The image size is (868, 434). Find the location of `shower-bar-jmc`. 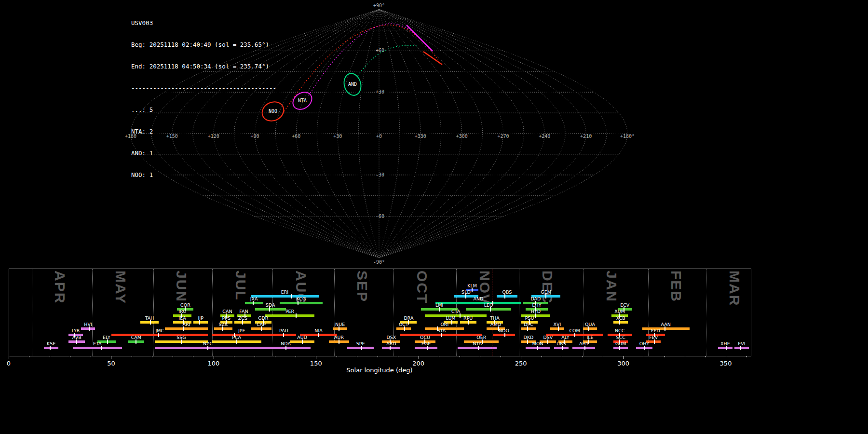

shower-bar-jmc is located at coordinates (160, 335).